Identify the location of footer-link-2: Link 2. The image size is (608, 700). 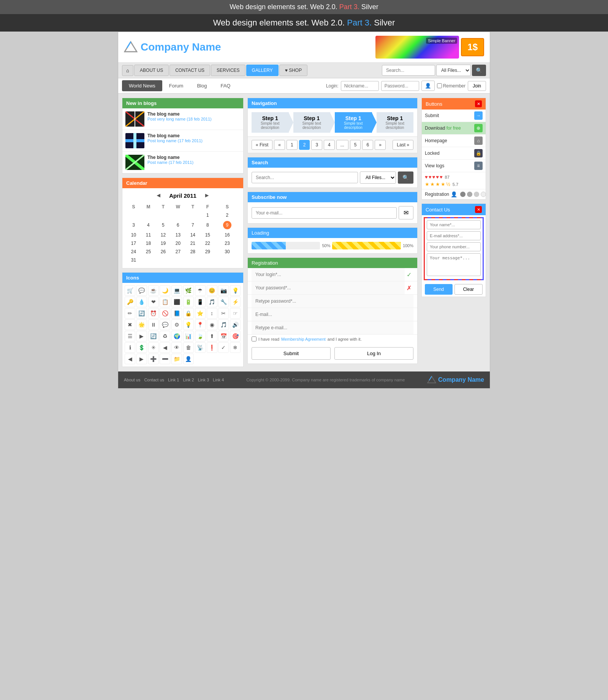
(188, 380).